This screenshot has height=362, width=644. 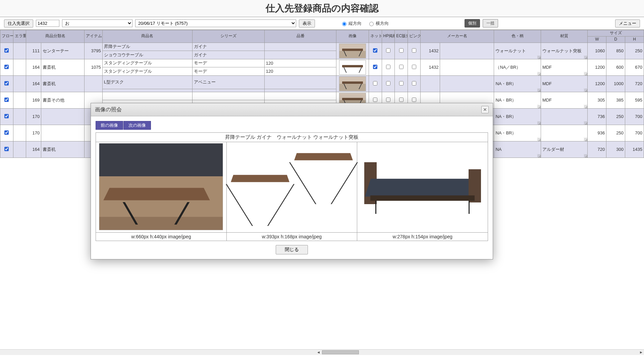 I want to click on col-category: 商品分類名, so click(x=55, y=37).